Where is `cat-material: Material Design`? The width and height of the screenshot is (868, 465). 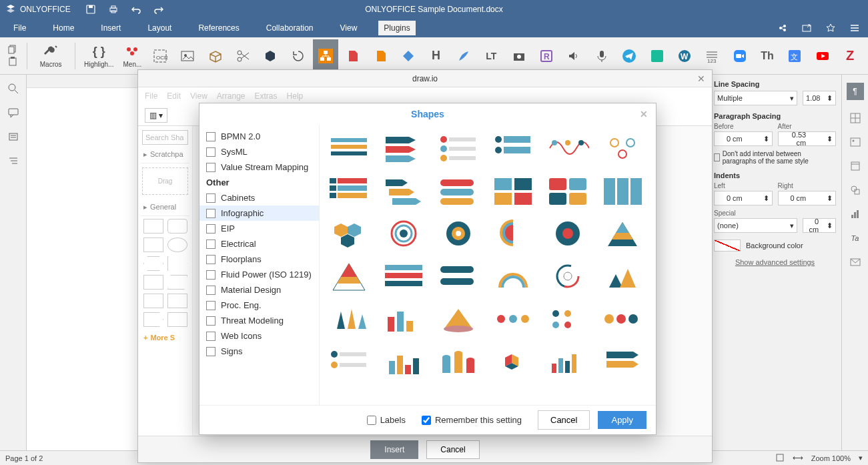 cat-material: Material Design is located at coordinates (259, 290).